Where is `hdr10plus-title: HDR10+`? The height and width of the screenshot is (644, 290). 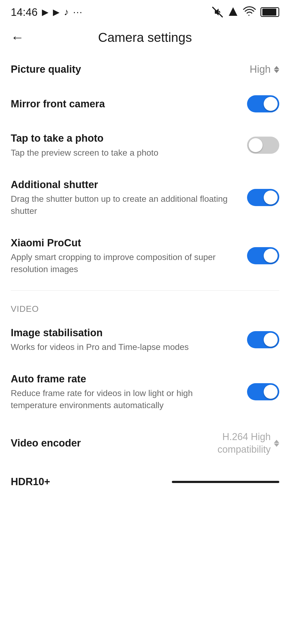
hdr10plus-title: HDR10+ is located at coordinates (31, 482).